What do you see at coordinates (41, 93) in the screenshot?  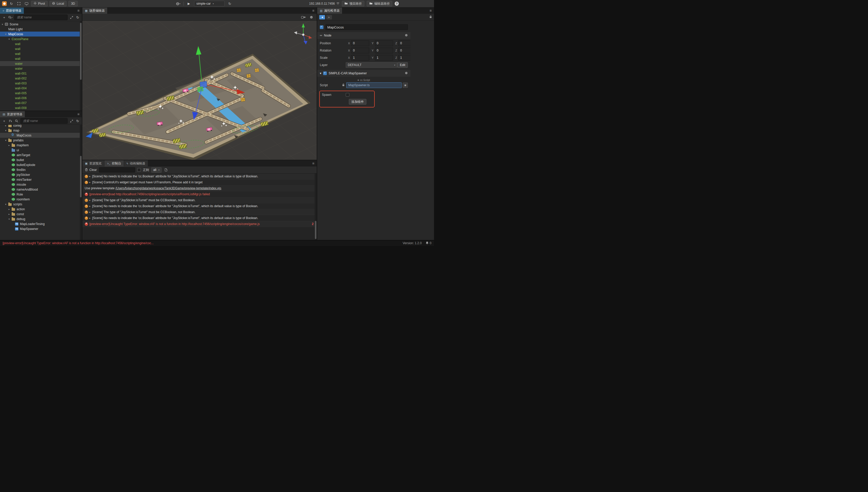 I see `tree-item: wall-005` at bounding box center [41, 93].